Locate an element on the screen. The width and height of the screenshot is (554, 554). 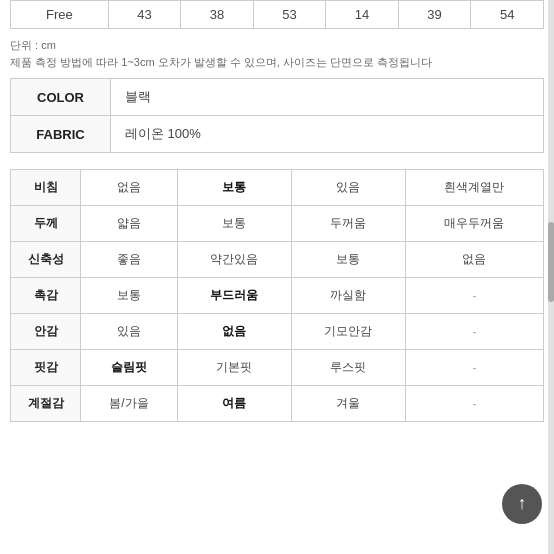
char-label-계절감: 계절감 is located at coordinates (46, 404).